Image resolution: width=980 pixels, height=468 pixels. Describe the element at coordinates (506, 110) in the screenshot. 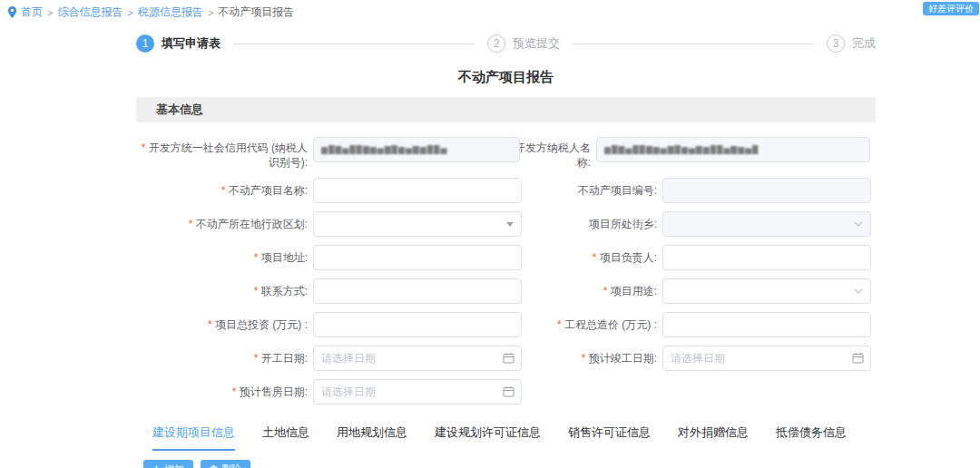

I see `section-header-basic-info: 基本信息` at that location.